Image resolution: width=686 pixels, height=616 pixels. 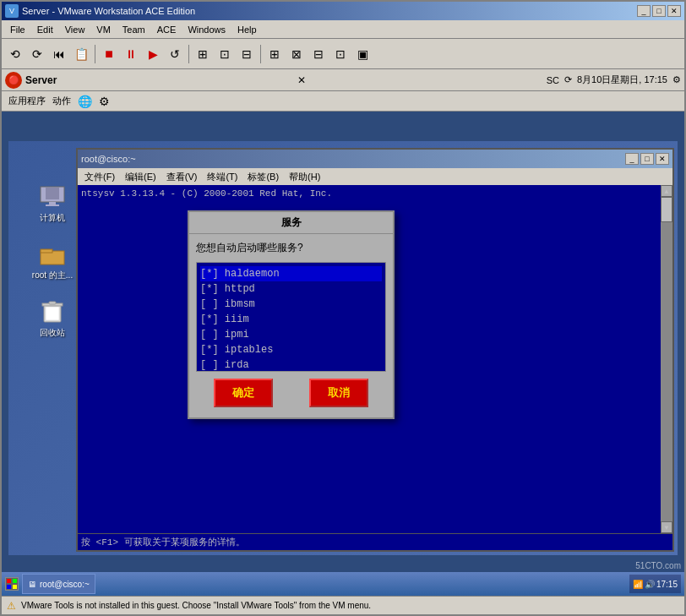 I want to click on menu-vm: VM, so click(x=103, y=30).